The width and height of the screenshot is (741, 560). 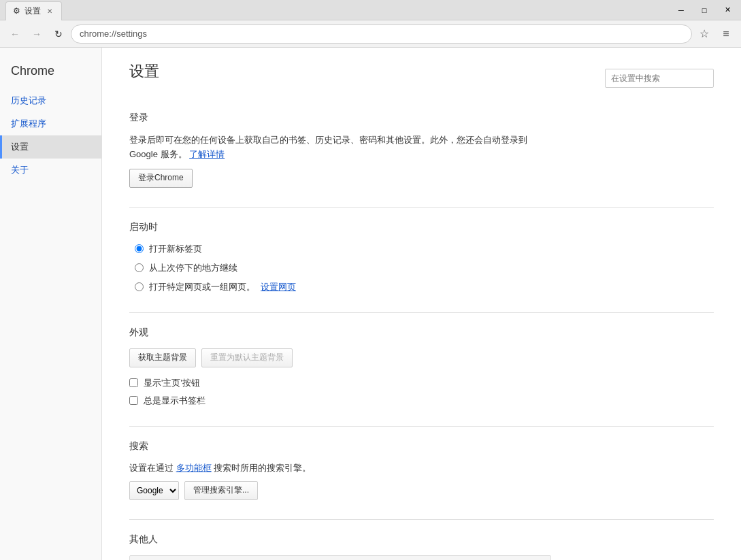 I want to click on search-desc-prefix: 设置在通过, so click(x=151, y=468).